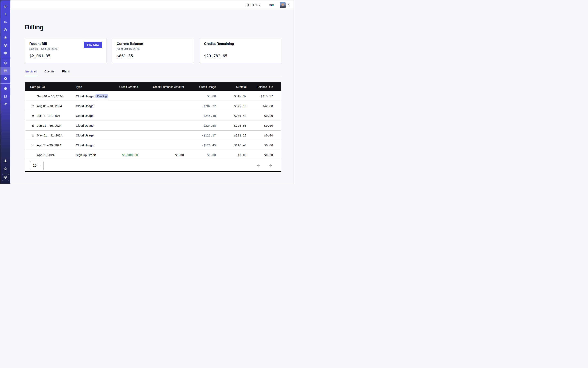 This screenshot has width=588, height=368. I want to click on sidebar-item-credits: $, so click(6, 177).